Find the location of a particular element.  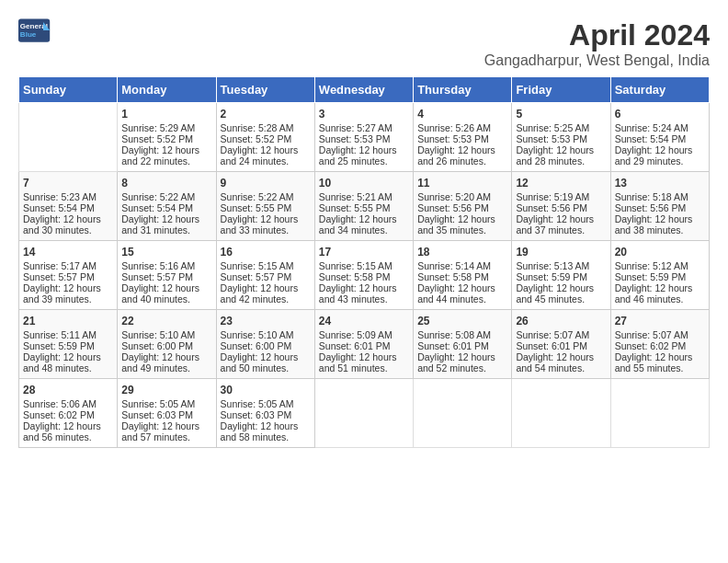

day-info: Sunrise: 5:07 AM is located at coordinates (561, 335).